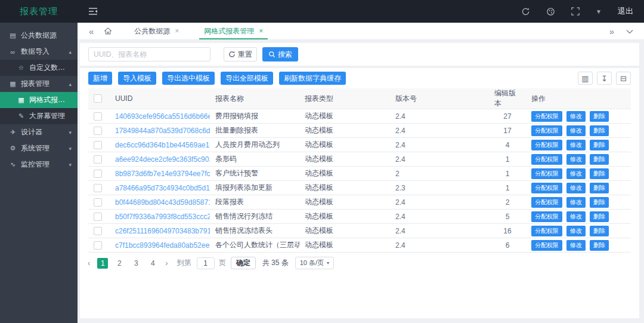  What do you see at coordinates (439, 116) in the screenshot?
I see `version-cell: 2.4` at bounding box center [439, 116].